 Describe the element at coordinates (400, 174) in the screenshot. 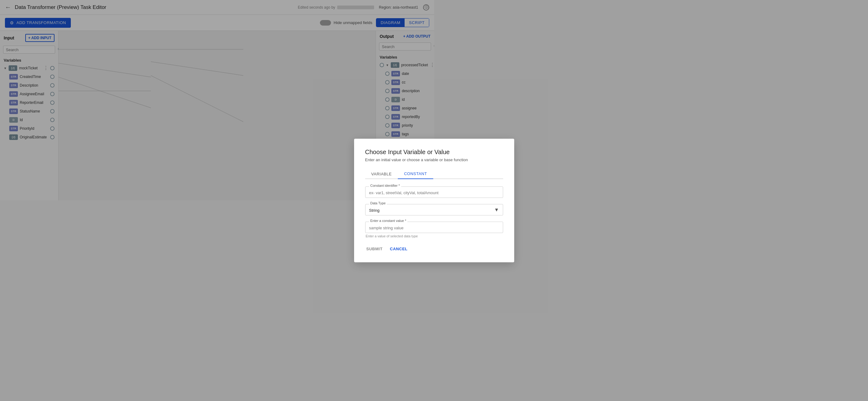

I see `dialog-tab-group: VARIABLE CONSTANT` at that location.